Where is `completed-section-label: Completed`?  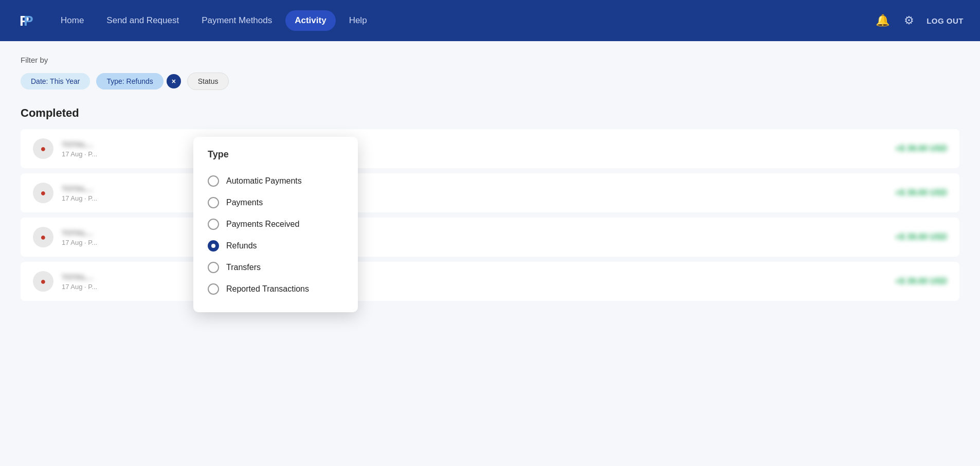
completed-section-label: Completed is located at coordinates (490, 113).